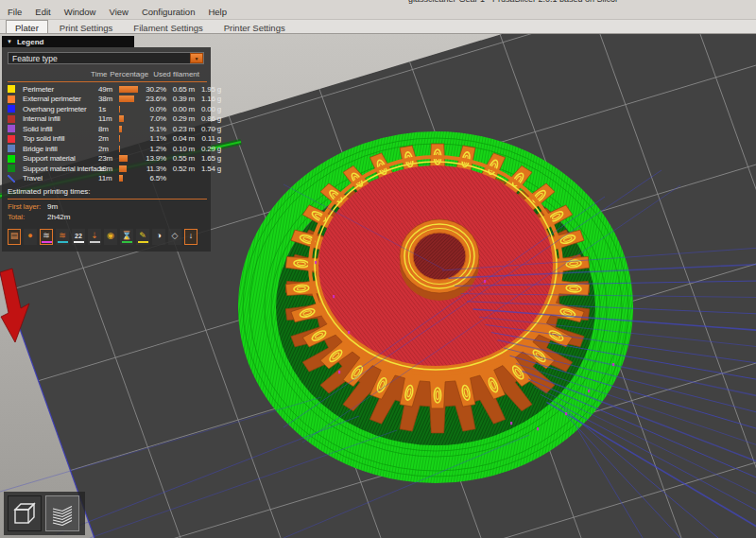  What do you see at coordinates (154, 98) in the screenshot?
I see `feature-percentage: 23.6%` at bounding box center [154, 98].